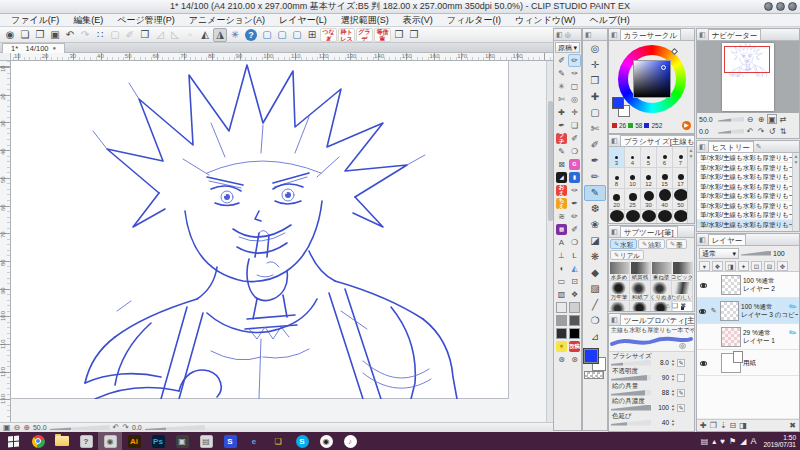  What do you see at coordinates (595, 273) in the screenshot?
I see `fill-tool: ◆` at bounding box center [595, 273].